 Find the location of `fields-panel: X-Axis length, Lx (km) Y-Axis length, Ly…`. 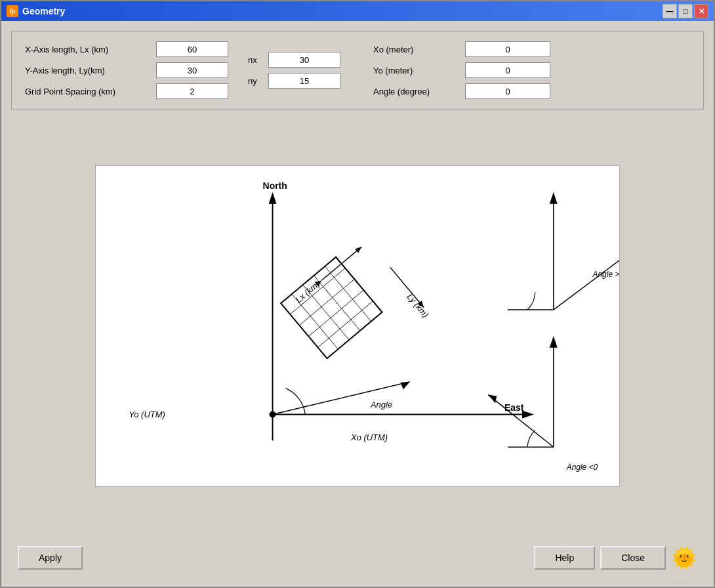

fields-panel: X-Axis length, Lx (km) Y-Axis length, Ly… is located at coordinates (358, 70).